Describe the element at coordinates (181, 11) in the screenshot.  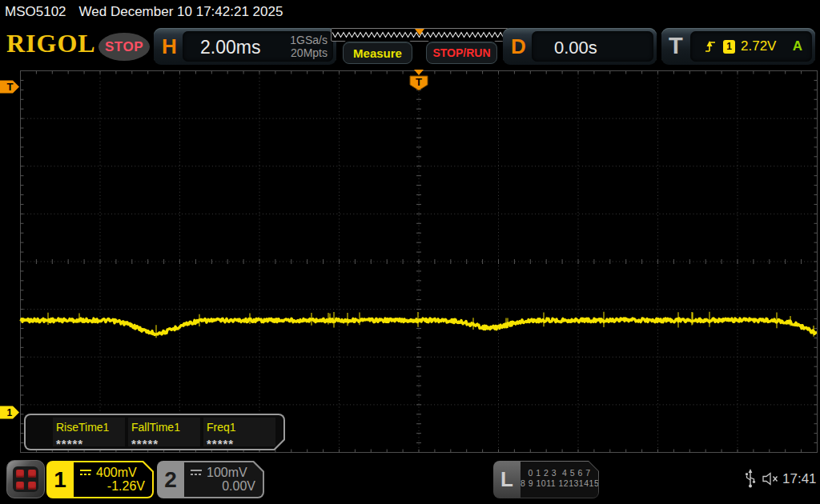
I see `datetime: Wed December 10 17:42:21 2025` at that location.